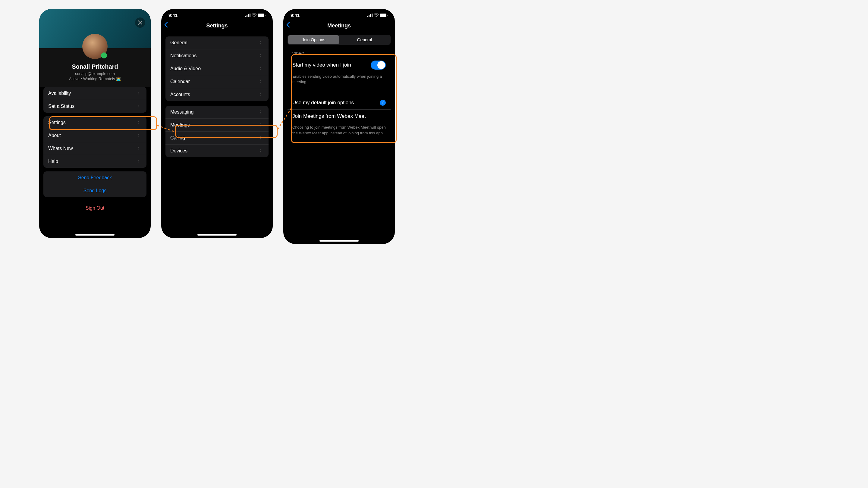 This screenshot has height=488, width=868. I want to click on item-label: Calling, so click(178, 138).